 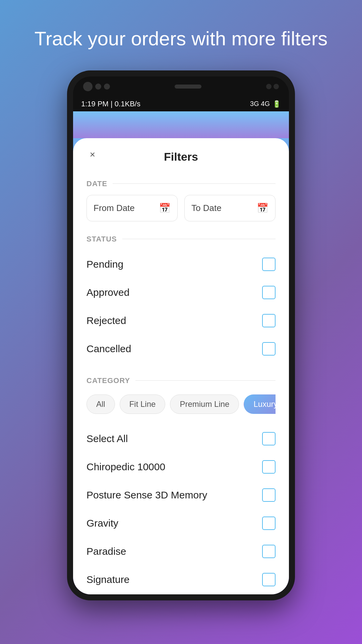 What do you see at coordinates (147, 495) in the screenshot?
I see `category-item-label: Posture Sense 3D Memory` at bounding box center [147, 495].